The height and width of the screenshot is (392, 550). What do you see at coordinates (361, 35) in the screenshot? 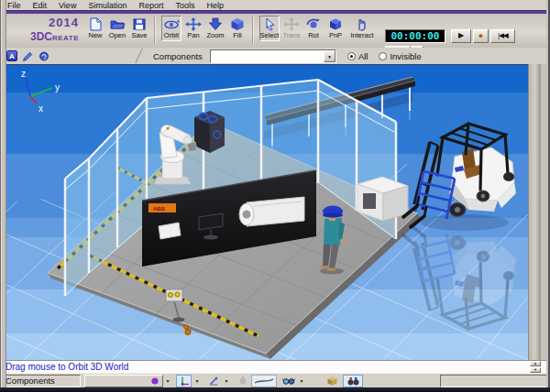
I see `interact-label: Interact` at bounding box center [361, 35].